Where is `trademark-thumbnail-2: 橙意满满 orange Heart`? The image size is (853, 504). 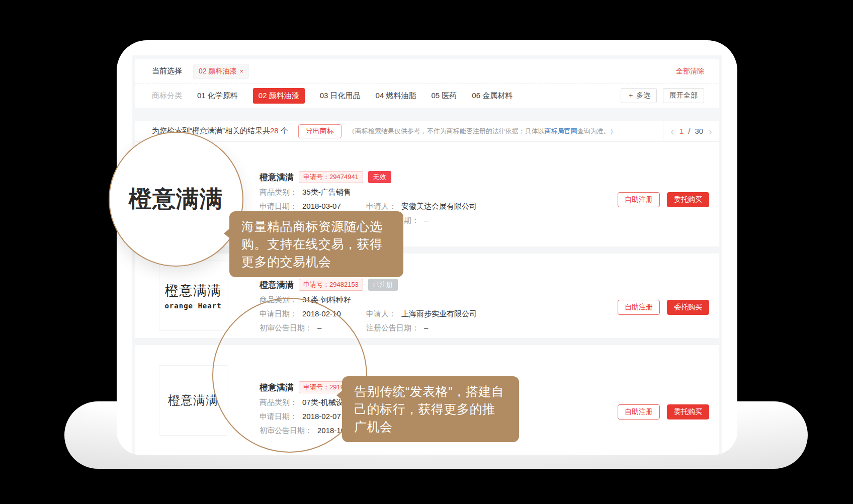 trademark-thumbnail-2: 橙意满满 orange Heart is located at coordinates (193, 296).